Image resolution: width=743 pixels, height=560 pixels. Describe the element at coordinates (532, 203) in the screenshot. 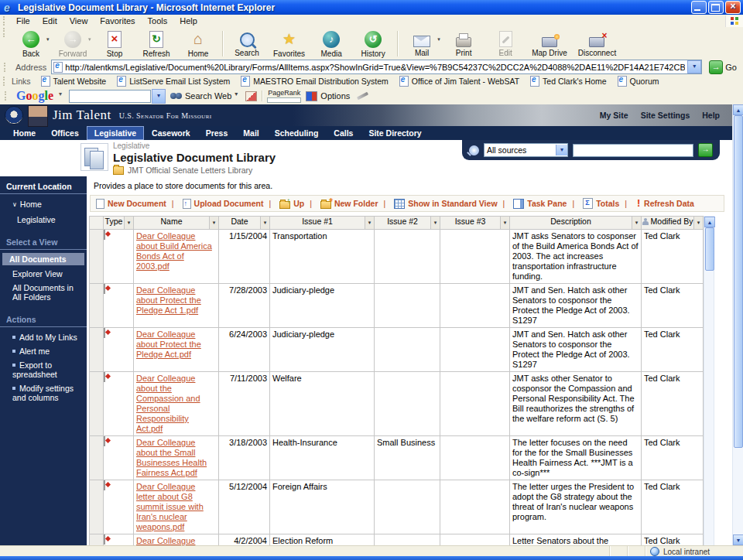

I see `list-toolbar-button: Task Pane` at that location.